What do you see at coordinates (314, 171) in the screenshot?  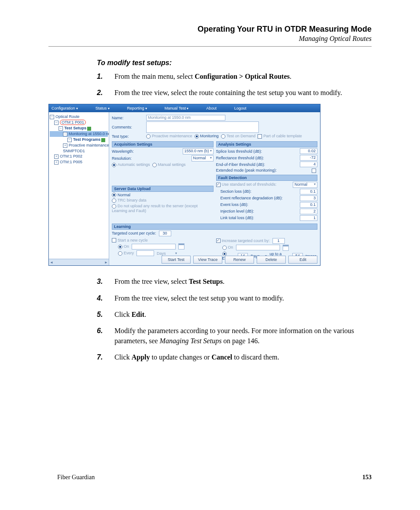 I see `extended-mode-check` at bounding box center [314, 171].